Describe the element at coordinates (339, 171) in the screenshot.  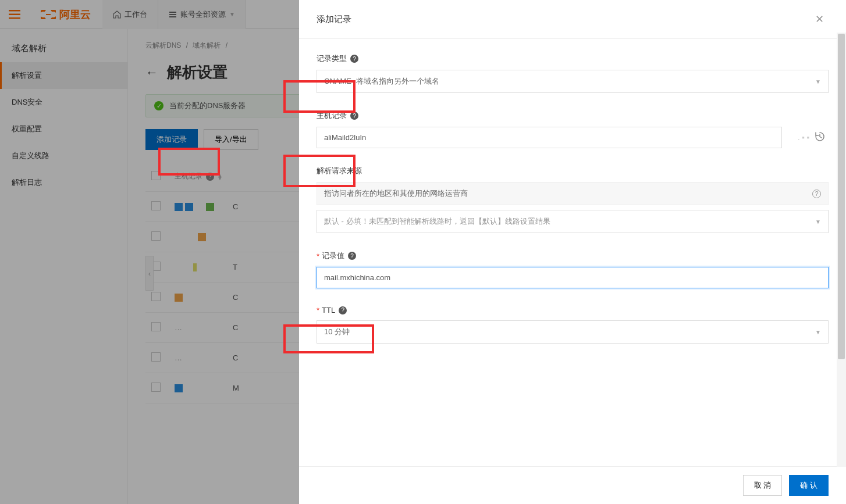
I see `label-text: 解析请求来源` at that location.